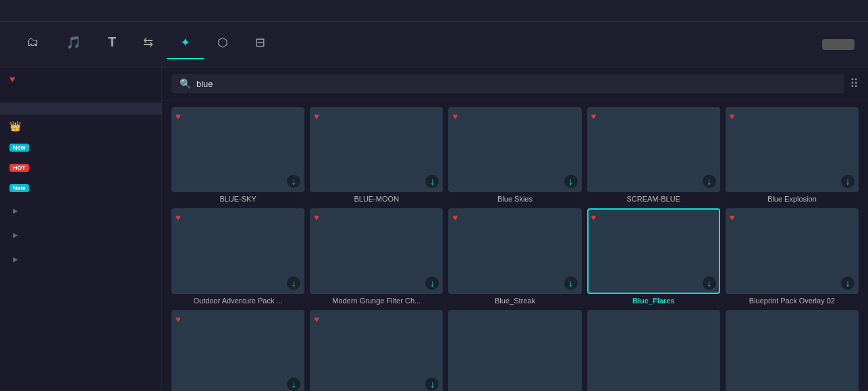  What do you see at coordinates (516, 84) in the screenshot?
I see `search-input` at bounding box center [516, 84].